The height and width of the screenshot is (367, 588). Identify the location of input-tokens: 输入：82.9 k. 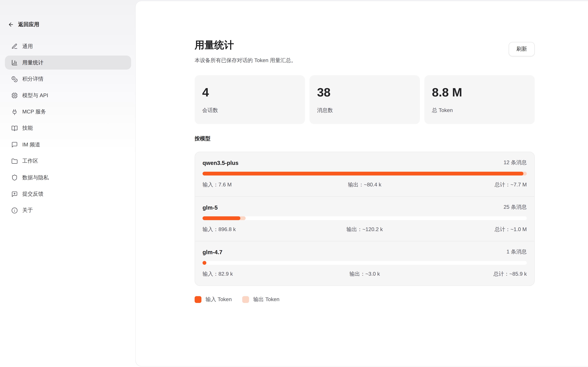
(257, 274).